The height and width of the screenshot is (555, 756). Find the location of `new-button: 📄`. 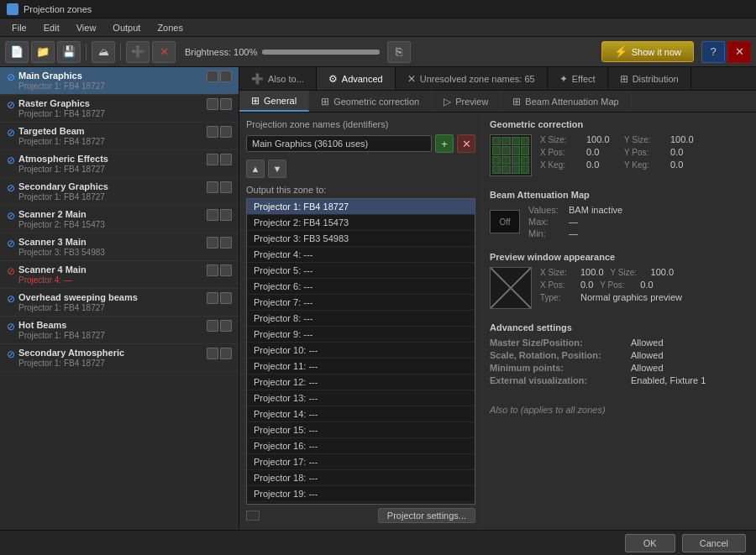

new-button: 📄 is located at coordinates (17, 52).